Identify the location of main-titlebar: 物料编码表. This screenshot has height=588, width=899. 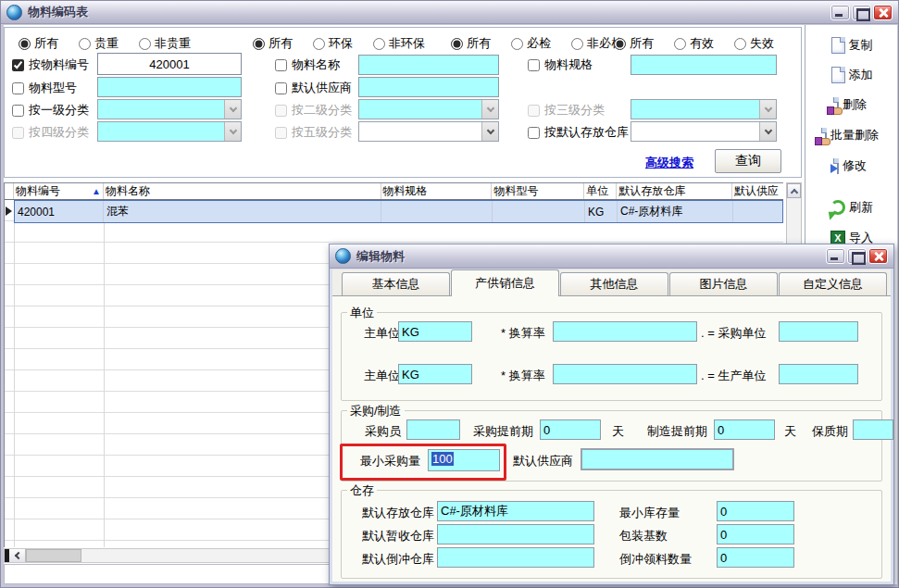
(450, 13).